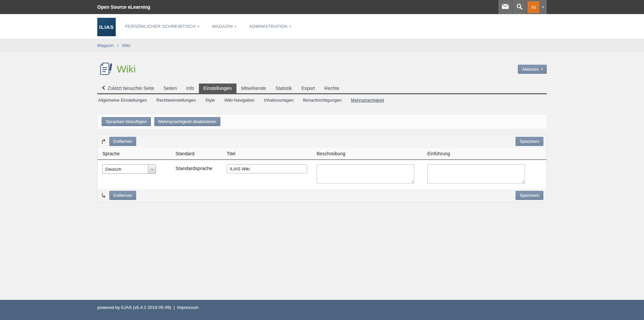 This screenshot has width=644, height=320. Describe the element at coordinates (322, 121) in the screenshot. I see `toolbar: Sprachen hinzufügen Mehrsprachigkeit dea…` at that location.